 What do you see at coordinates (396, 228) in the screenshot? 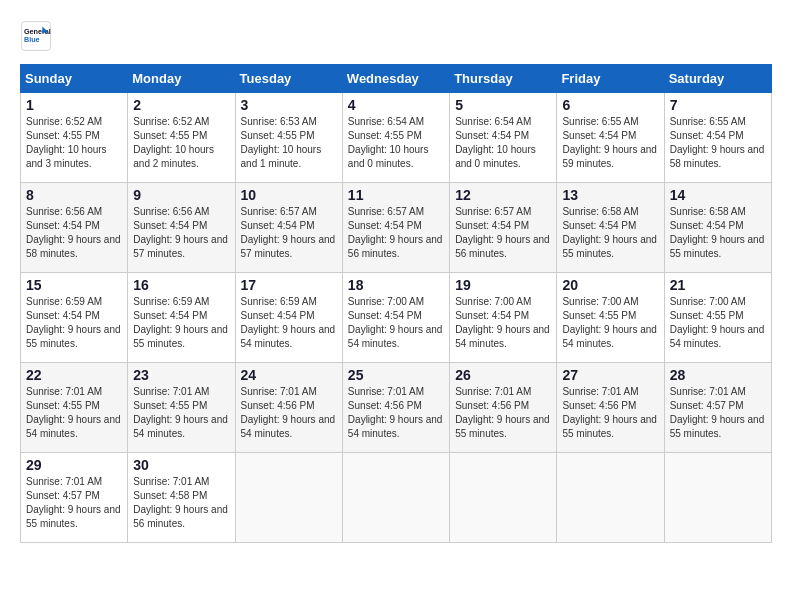
I see `calendar-cell: 11 Sunrise: 6:57 AM Sunset: 4:54 PM Dayl…` at bounding box center [396, 228].